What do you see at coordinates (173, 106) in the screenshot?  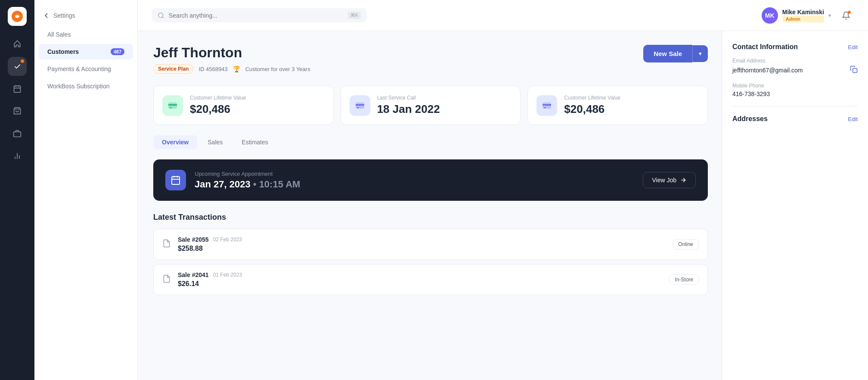 I see `stat-icon-lifetime` at bounding box center [173, 106].